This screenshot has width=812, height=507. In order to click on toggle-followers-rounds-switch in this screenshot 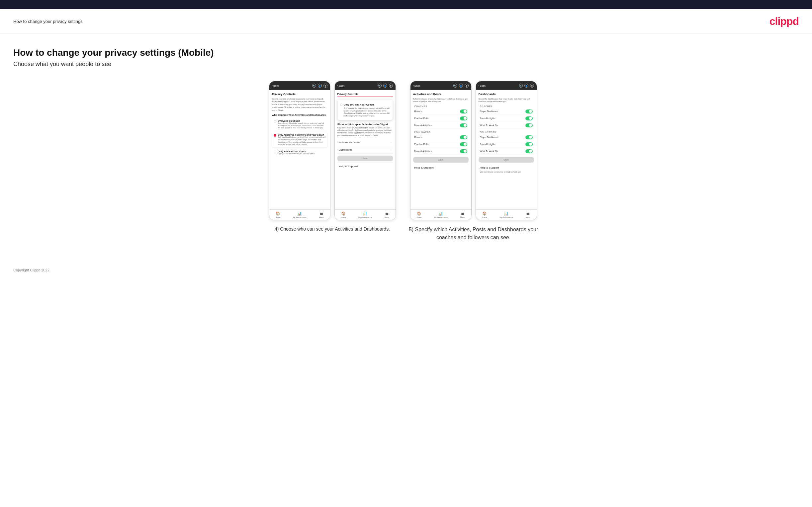, I will do `click(464, 137)`.